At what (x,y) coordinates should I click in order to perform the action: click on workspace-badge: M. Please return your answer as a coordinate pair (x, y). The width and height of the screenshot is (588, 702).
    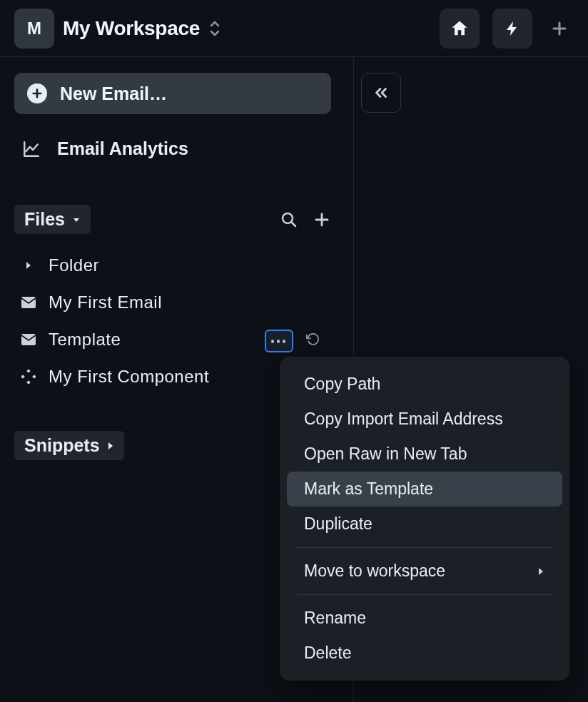
    Looking at the image, I should click on (34, 29).